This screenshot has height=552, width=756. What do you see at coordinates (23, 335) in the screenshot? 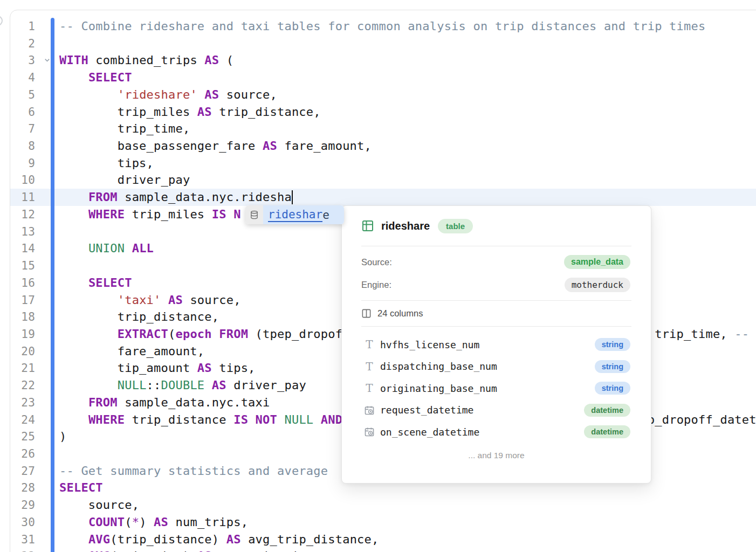
I see `line-number: 19` at bounding box center [23, 335].